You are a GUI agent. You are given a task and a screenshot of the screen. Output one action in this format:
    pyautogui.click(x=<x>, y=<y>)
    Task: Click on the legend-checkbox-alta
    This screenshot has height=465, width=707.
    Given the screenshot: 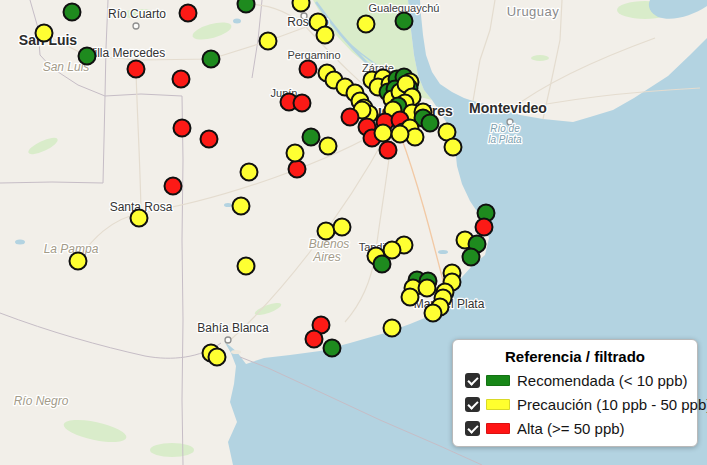 What is the action you would take?
    pyautogui.click(x=472, y=428)
    